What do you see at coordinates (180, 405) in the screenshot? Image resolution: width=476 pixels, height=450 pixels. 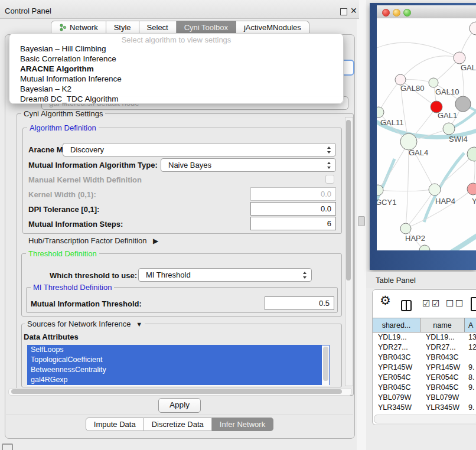 I see `apply-button-label: Apply` at bounding box center [180, 405].